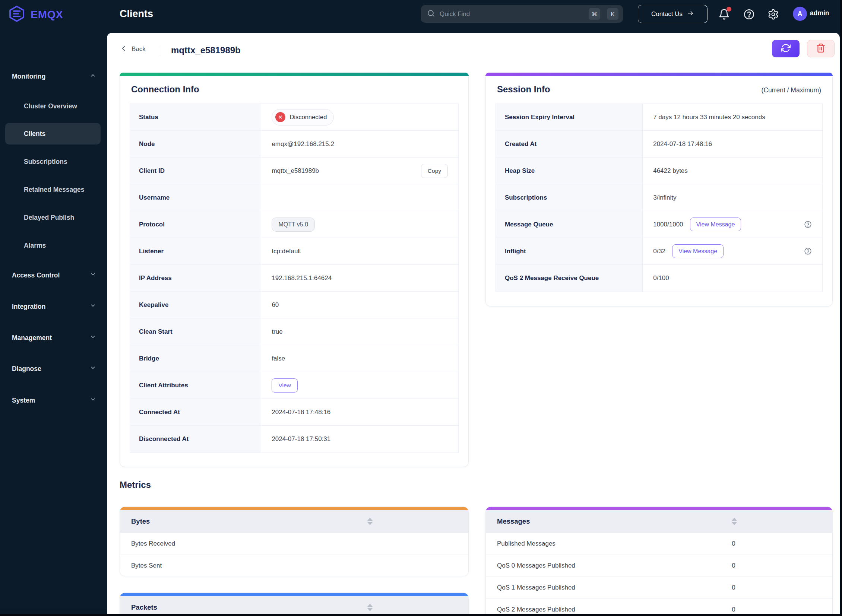  Describe the element at coordinates (294, 412) in the screenshot. I see `table-row-connected-at: Connected At 2024-07-18 17:48:16` at that location.